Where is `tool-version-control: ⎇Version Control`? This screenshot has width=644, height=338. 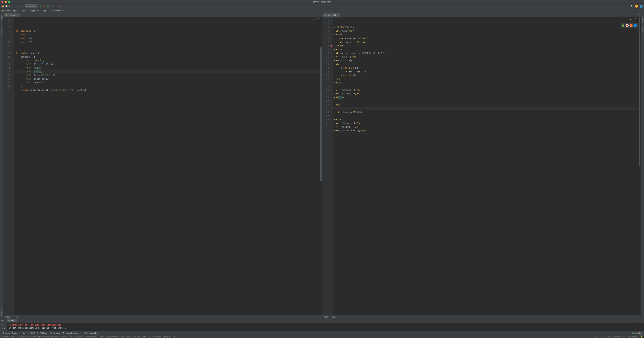 tool-version-control: ⎇Version Control is located at coordinates (10, 333).